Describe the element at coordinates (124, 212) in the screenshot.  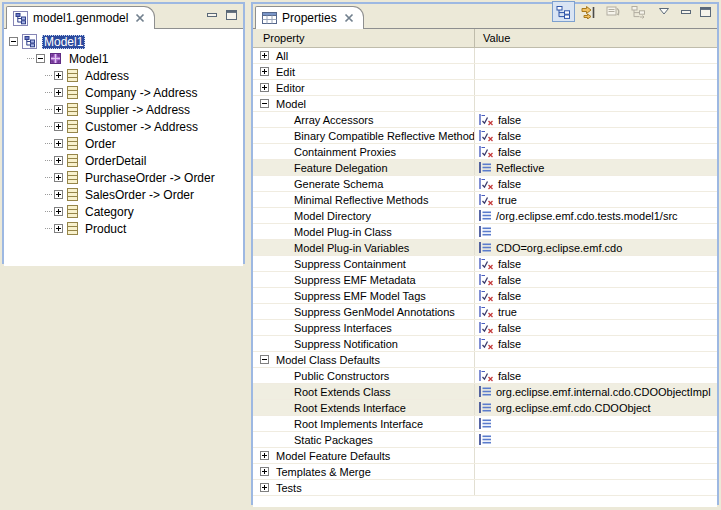
I see `tree-item-category: Category` at that location.